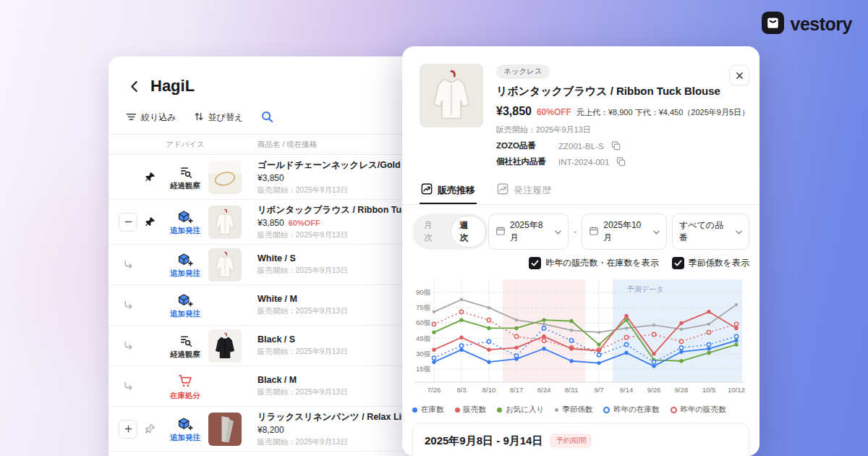 The image size is (868, 456). Describe the element at coordinates (267, 117) in the screenshot. I see `search-button` at that location.